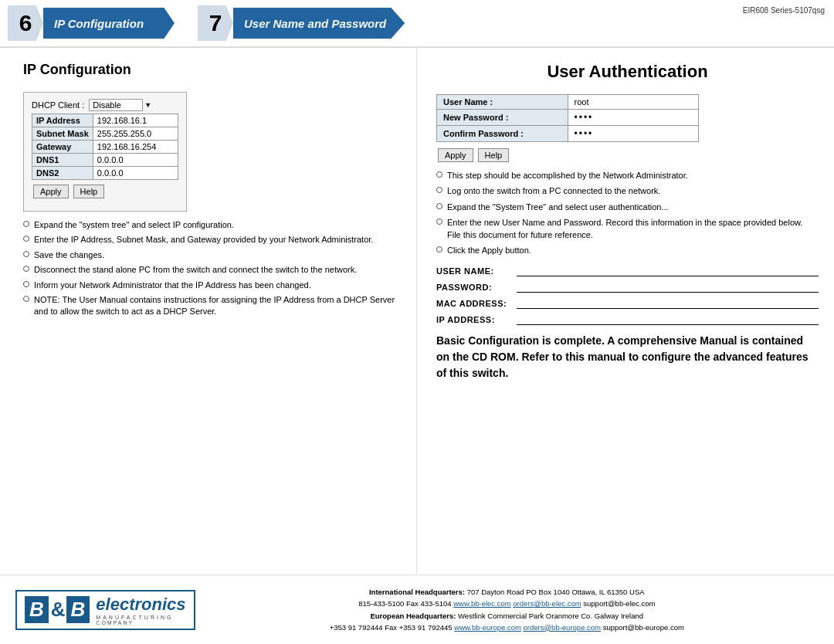 This screenshot has width=834, height=644. What do you see at coordinates (627, 155) in the screenshot?
I see `right-button-row: Apply Help` at bounding box center [627, 155].